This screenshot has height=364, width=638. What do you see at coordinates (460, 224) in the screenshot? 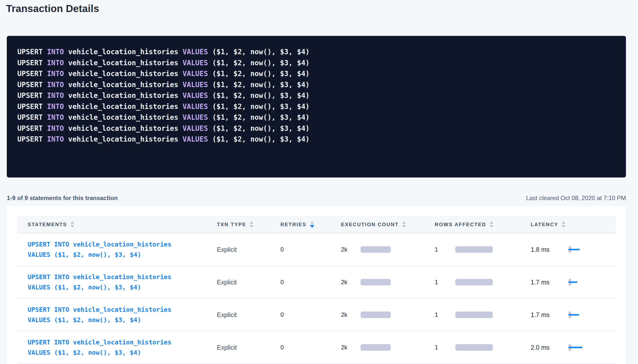
I see `column-header-label: ROWS AFFECTED` at bounding box center [460, 224].